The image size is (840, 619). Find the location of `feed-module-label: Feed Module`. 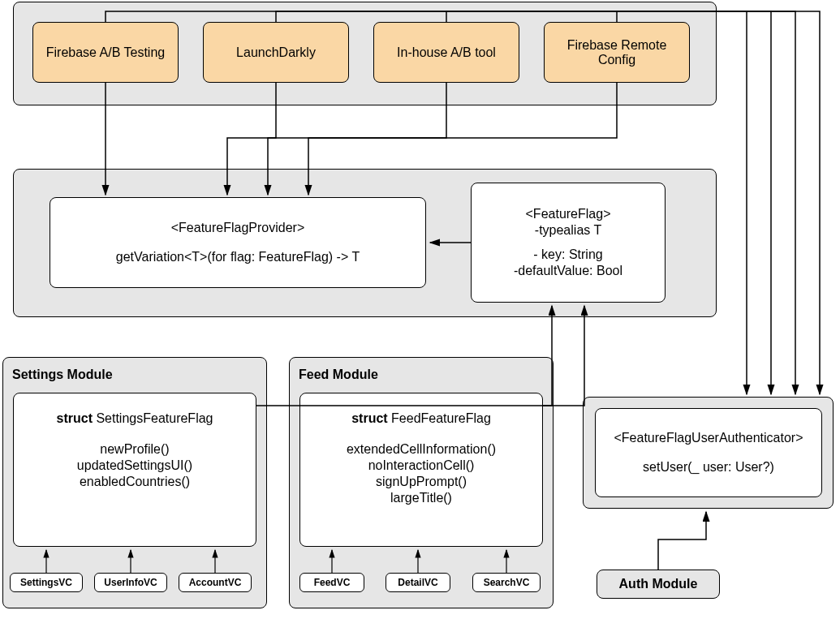

feed-module-label: Feed Module is located at coordinates (338, 375).